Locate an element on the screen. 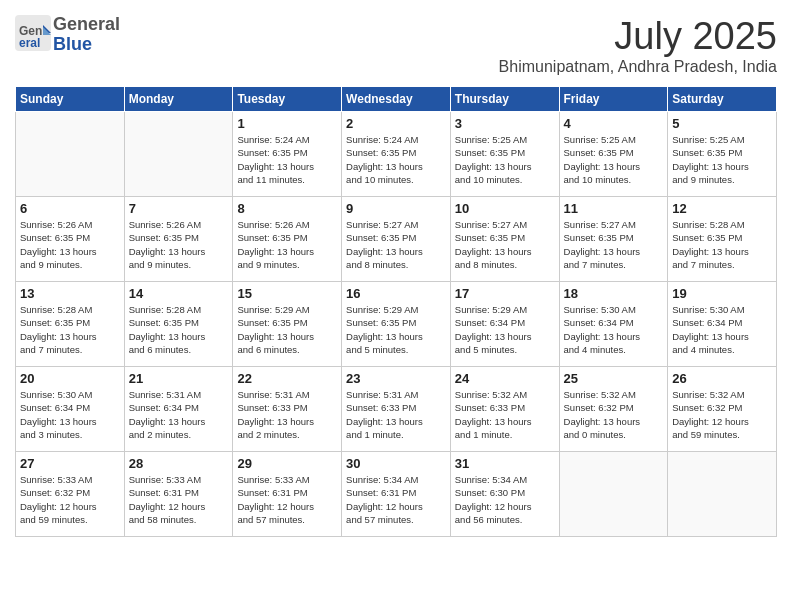 Image resolution: width=792 pixels, height=612 pixels. weekday-thursday: Thursday is located at coordinates (504, 100).